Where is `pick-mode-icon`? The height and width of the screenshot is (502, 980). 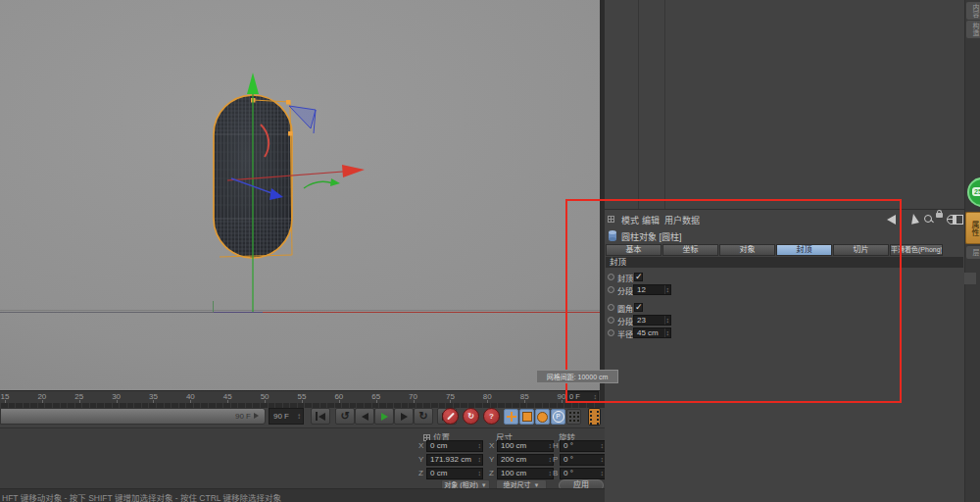 pick-mode-icon is located at coordinates (914, 218).